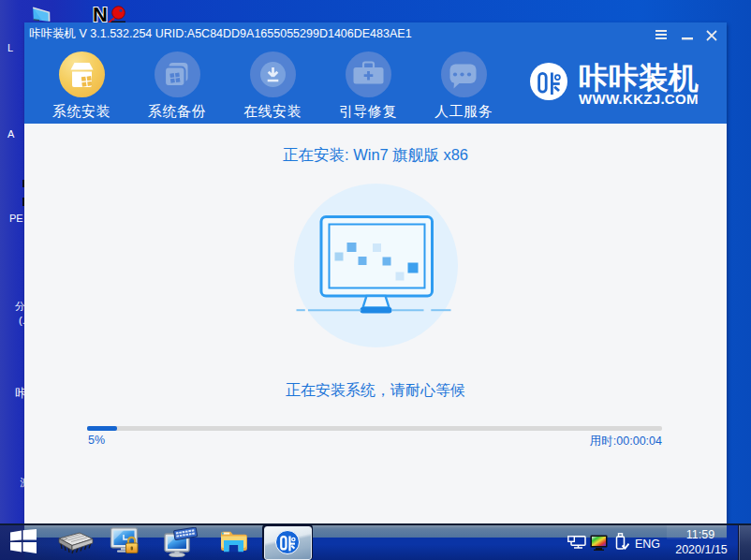  I want to click on svg-text: N, so click(100, 14).